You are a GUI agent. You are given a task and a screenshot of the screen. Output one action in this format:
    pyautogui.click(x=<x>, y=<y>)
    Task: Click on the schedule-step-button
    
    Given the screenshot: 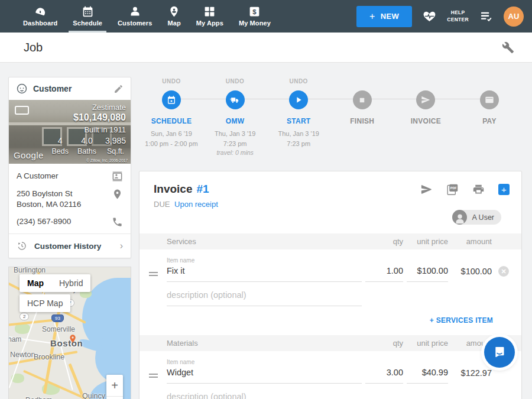 What is the action you would take?
    pyautogui.click(x=171, y=100)
    